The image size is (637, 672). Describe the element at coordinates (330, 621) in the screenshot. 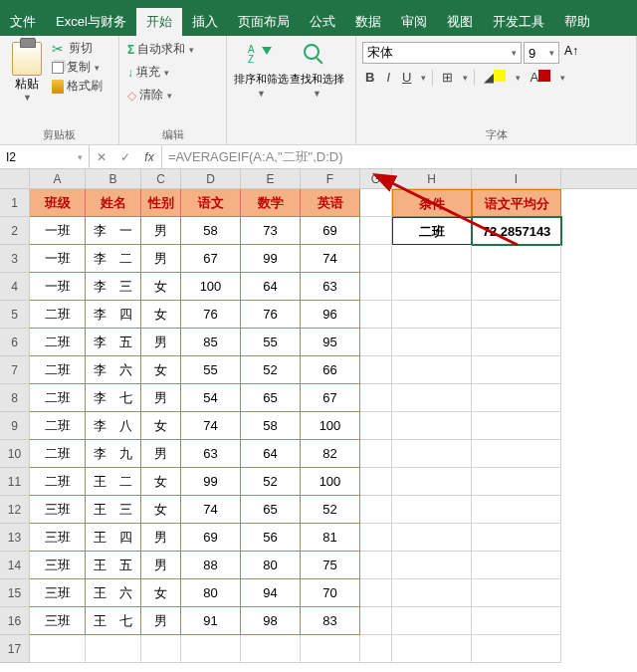

I see `cell: 83` at that location.